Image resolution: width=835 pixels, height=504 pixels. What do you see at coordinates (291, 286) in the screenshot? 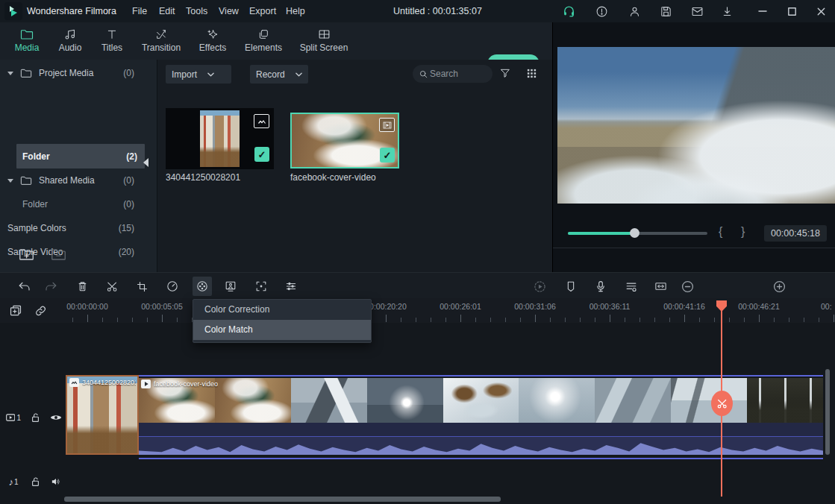
I see `adjust-settings-button` at bounding box center [291, 286].